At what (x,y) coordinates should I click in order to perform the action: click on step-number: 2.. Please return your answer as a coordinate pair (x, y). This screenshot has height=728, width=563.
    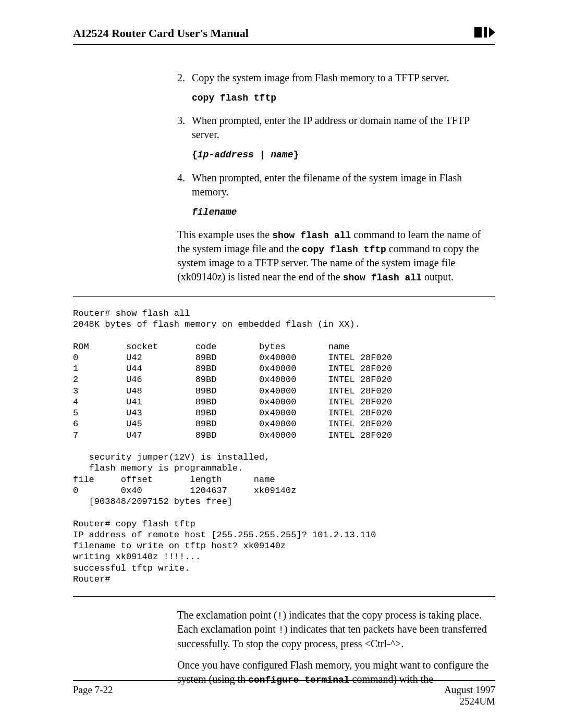
    Looking at the image, I should click on (181, 78).